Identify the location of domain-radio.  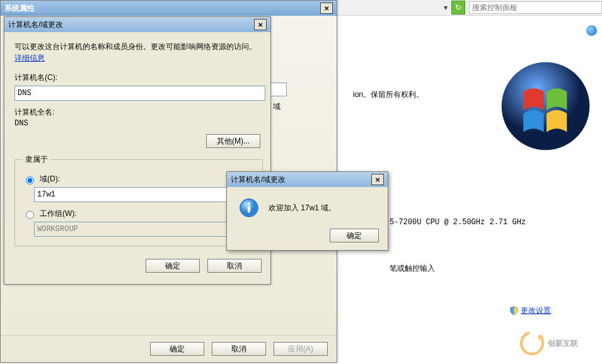
(30, 180).